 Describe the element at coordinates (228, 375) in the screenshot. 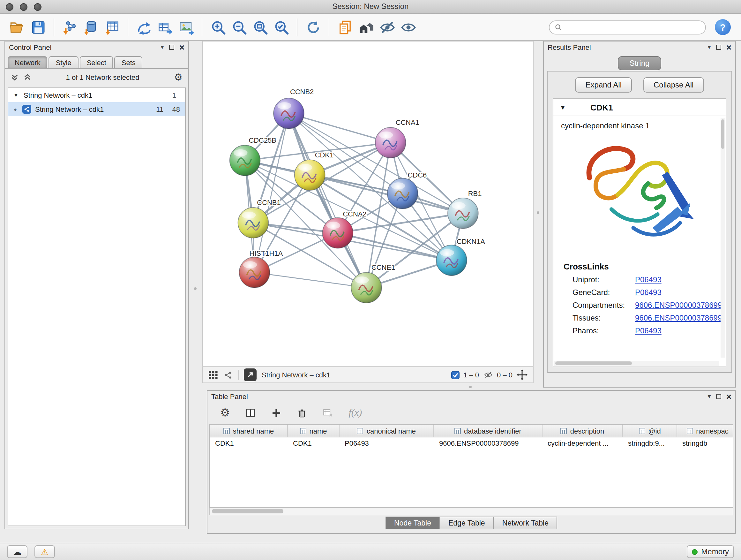

I see `share-network-icon` at that location.